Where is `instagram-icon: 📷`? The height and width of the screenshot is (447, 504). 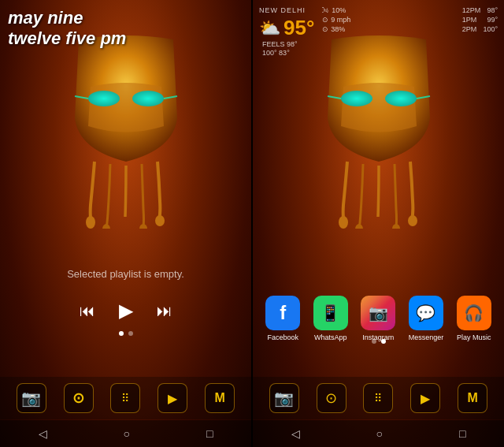 instagram-icon: 📷 is located at coordinates (378, 313).